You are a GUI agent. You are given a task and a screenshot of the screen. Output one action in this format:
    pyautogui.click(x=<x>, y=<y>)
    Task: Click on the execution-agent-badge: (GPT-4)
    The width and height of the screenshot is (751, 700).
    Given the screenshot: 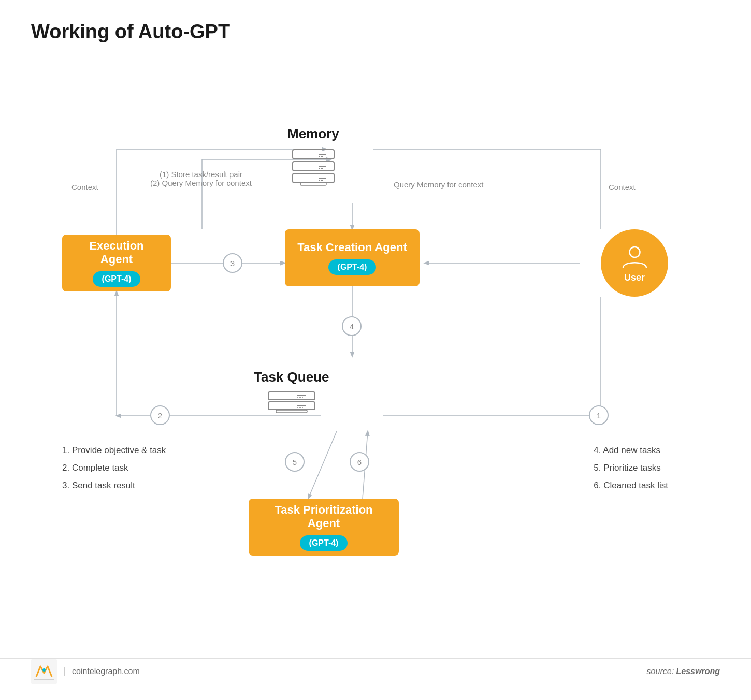 What is the action you would take?
    pyautogui.click(x=117, y=279)
    